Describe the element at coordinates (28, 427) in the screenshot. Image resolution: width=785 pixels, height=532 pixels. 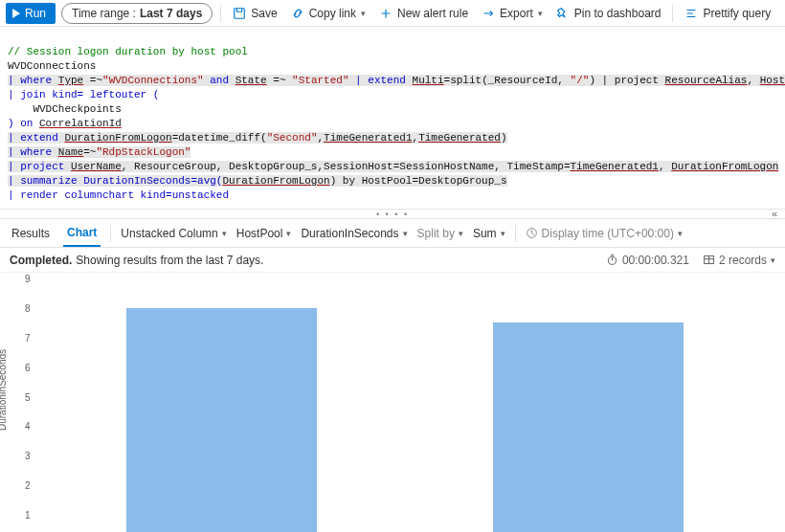
I see `y-tick: 4` at that location.